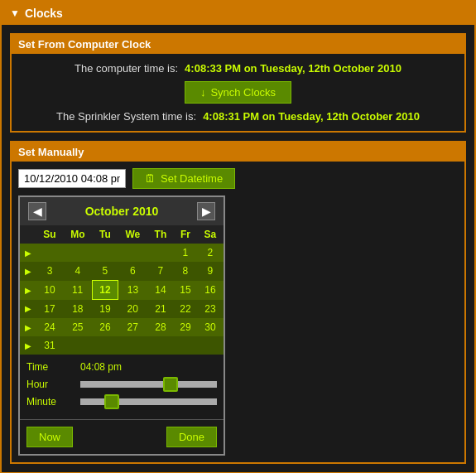  I want to click on calendar-grid: Su Mo Tu We Th Fr Sa ▶12▶3456789▶1011121…, so click(122, 290).